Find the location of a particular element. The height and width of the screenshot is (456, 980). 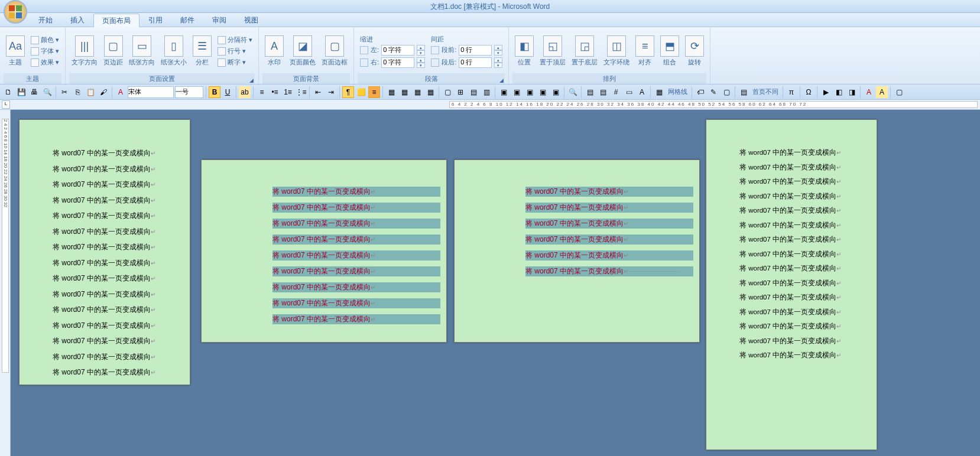

qat-header: ▤ is located at coordinates (590, 92).